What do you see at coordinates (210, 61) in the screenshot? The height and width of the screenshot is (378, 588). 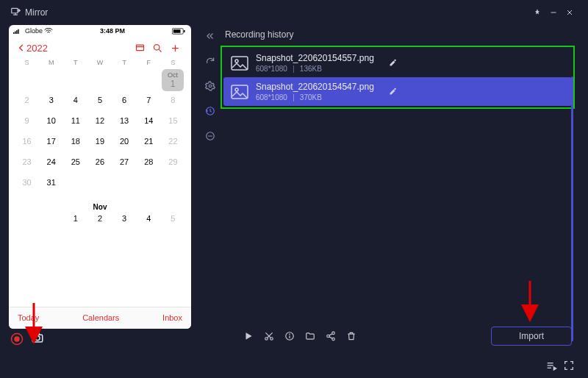 I see `refresh-icon` at bounding box center [210, 61].